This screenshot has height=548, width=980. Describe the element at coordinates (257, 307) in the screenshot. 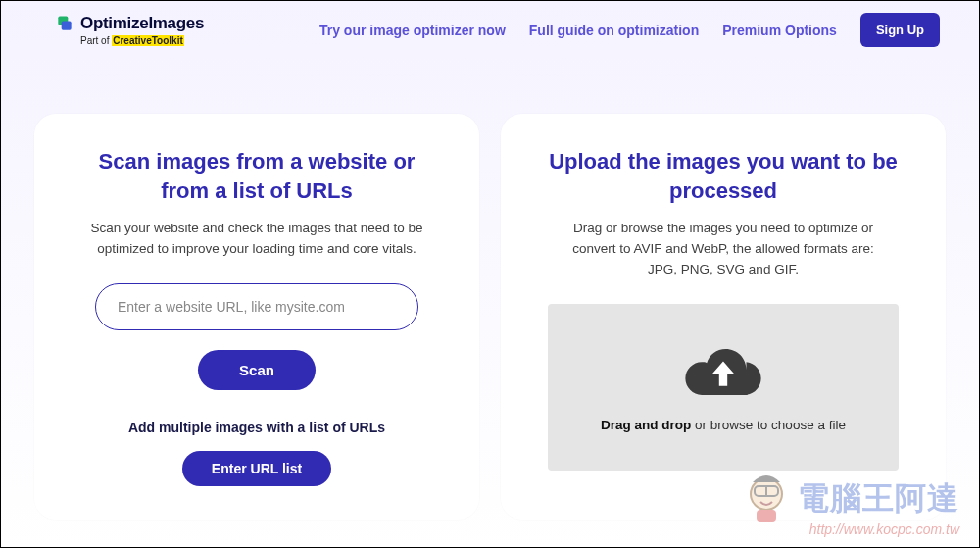

I see `url-input` at that location.